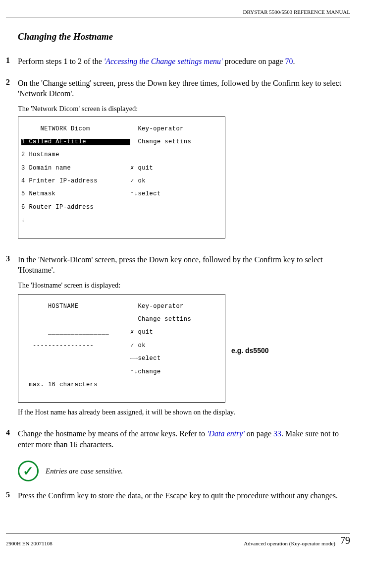 This screenshot has height=588, width=367. Describe the element at coordinates (176, 372) in the screenshot. I see `lcd-hint: ↑↓change` at that location.